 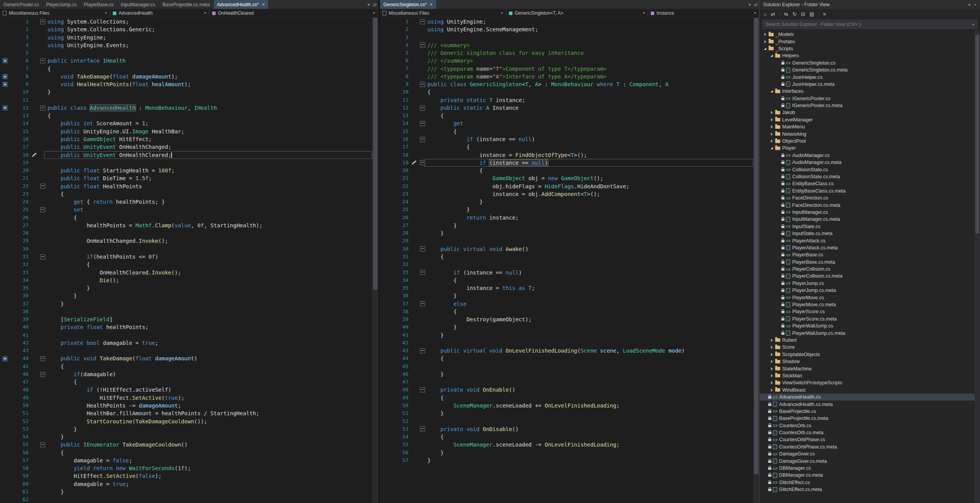 I want to click on code-line: 10}, so click(x=186, y=92).